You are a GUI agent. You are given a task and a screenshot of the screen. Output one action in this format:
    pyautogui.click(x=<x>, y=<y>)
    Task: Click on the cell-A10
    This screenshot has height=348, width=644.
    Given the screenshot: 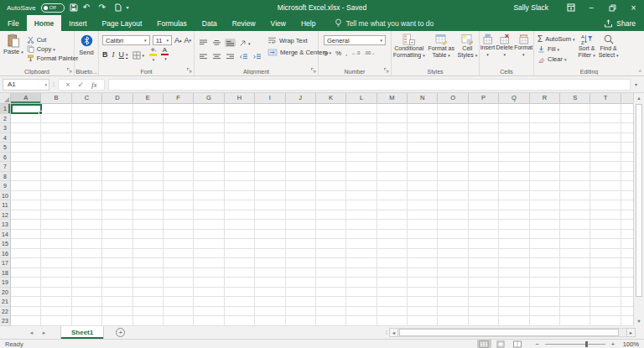 What is the action you would take?
    pyautogui.click(x=26, y=196)
    